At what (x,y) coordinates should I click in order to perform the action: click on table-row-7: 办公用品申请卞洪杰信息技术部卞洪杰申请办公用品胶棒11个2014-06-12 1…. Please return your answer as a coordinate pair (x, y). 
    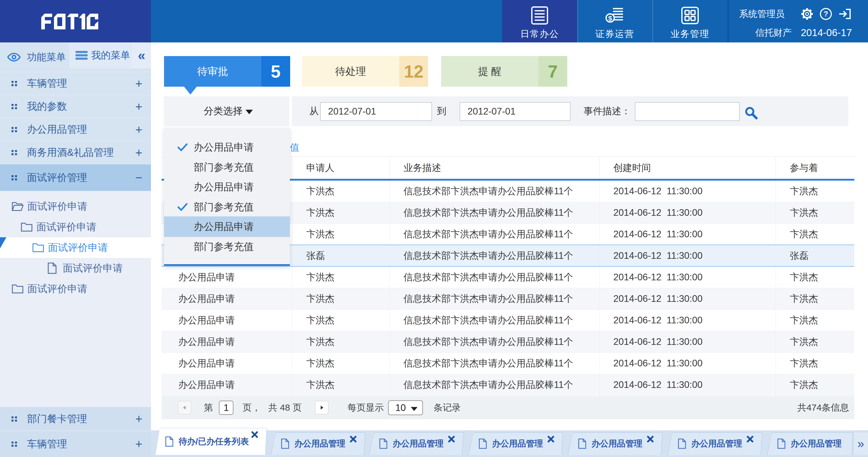
    Looking at the image, I should click on (508, 321).